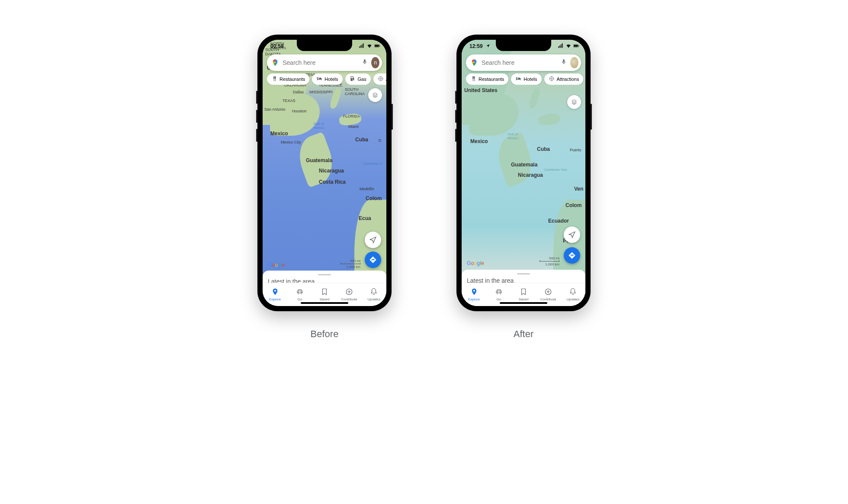 This screenshot has height=504, width=848. What do you see at coordinates (367, 189) in the screenshot?
I see `map-label: Medellin` at bounding box center [367, 189].